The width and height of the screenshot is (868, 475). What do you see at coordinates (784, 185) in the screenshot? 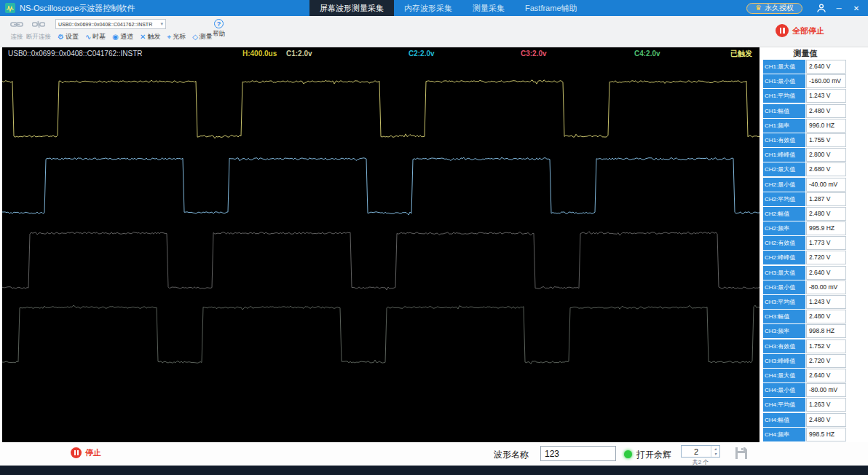
I see `measurement-label: CH2:最小值` at bounding box center [784, 185].